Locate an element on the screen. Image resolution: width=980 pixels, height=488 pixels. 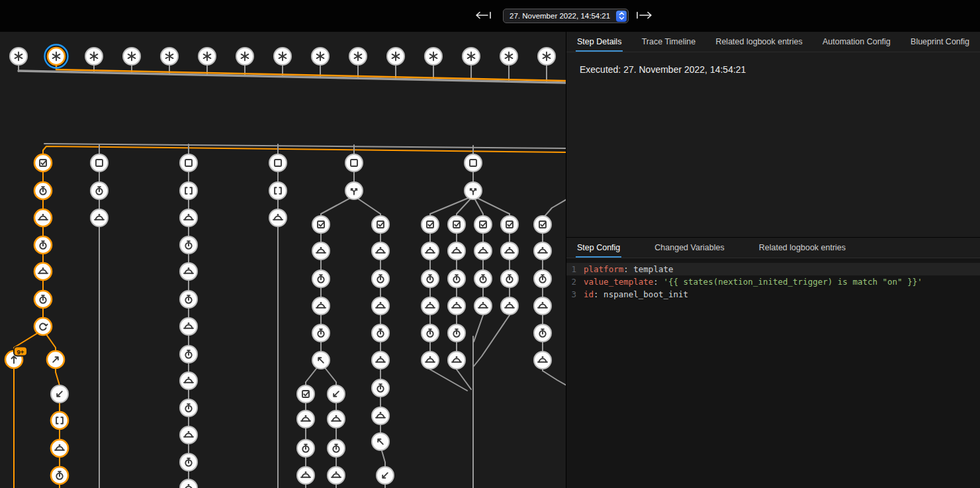
graph-node-choose is located at coordinates (473, 191).